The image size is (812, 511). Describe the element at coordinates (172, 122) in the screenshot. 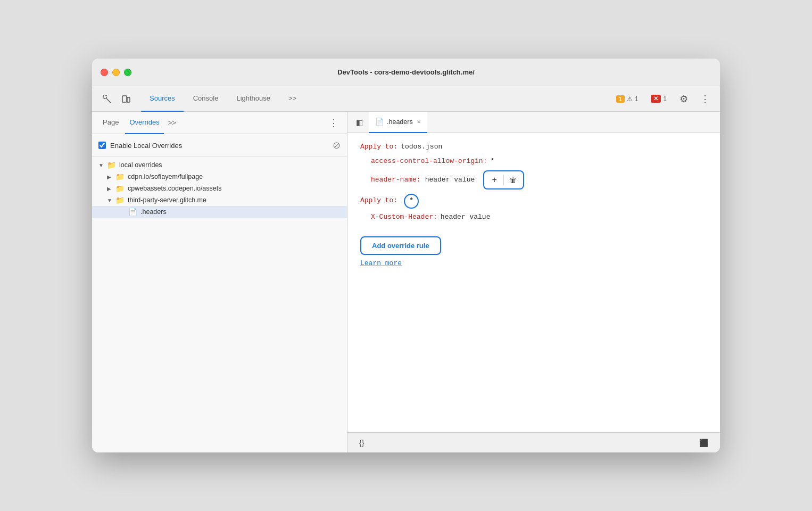

I see `sidebar-tab-more: >>` at that location.